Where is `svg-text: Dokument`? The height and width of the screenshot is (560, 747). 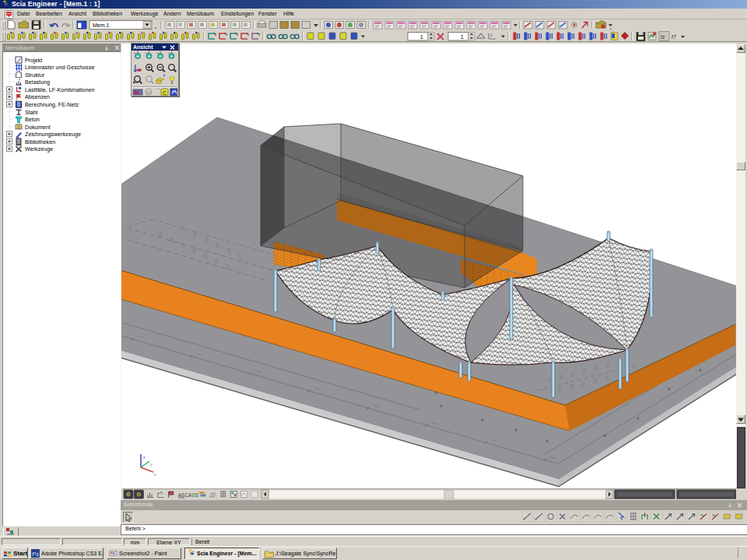
svg-text: Dokument is located at coordinates (37, 128).